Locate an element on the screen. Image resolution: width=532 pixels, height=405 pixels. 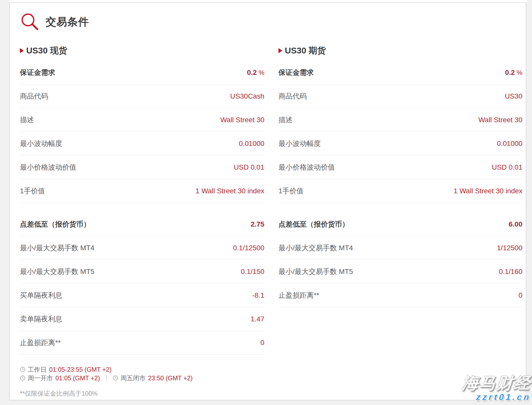
column-header-label: US30 现货 is located at coordinates (47, 51).